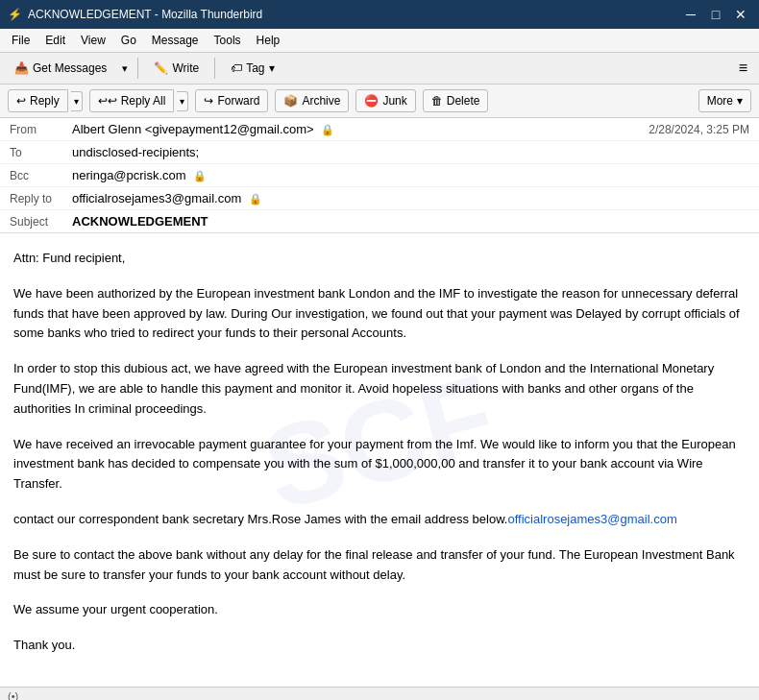  I want to click on from-name: Albert Glenn <givepayment12@gmail.com>, so click(193, 129).